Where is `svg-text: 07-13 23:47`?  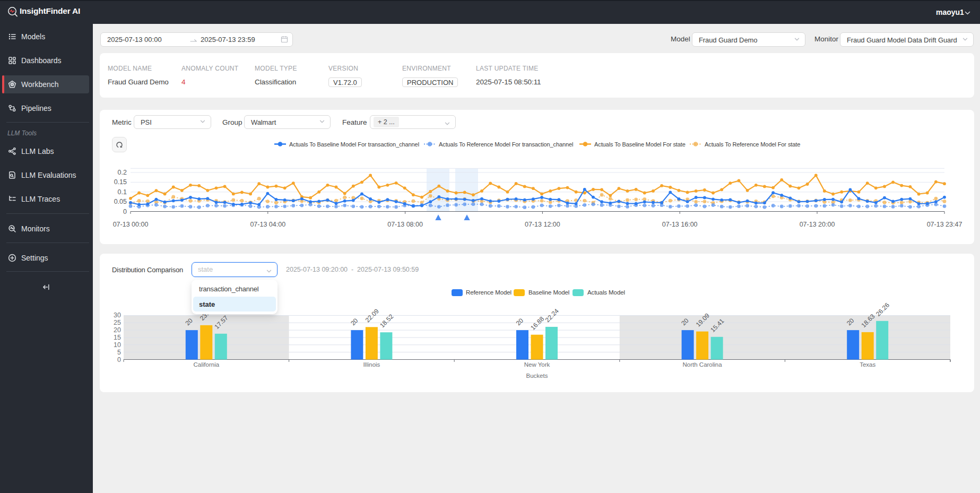 svg-text: 07-13 23:47 is located at coordinates (944, 224).